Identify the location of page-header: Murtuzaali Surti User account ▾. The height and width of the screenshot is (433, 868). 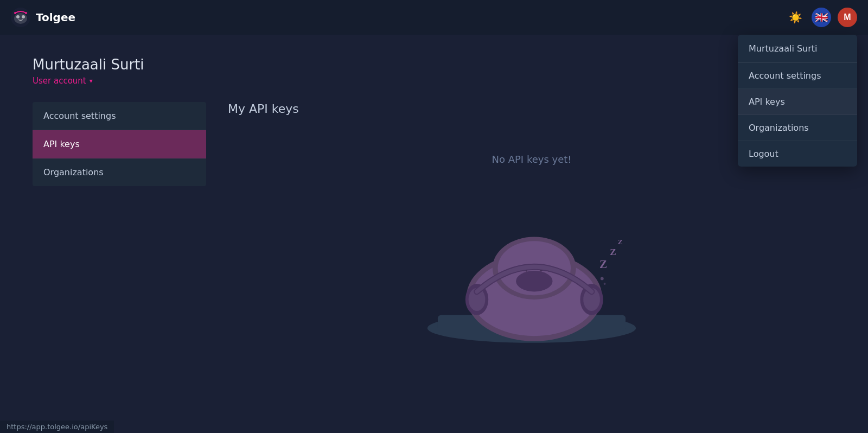
(434, 71).